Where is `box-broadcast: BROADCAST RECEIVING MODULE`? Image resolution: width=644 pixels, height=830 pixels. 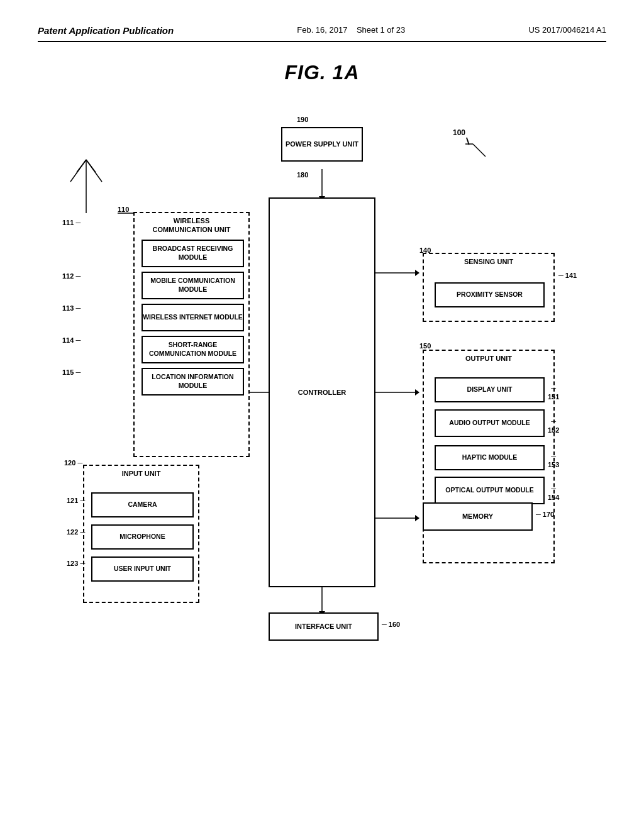
box-broadcast: BROADCAST RECEIVING MODULE is located at coordinates (192, 253).